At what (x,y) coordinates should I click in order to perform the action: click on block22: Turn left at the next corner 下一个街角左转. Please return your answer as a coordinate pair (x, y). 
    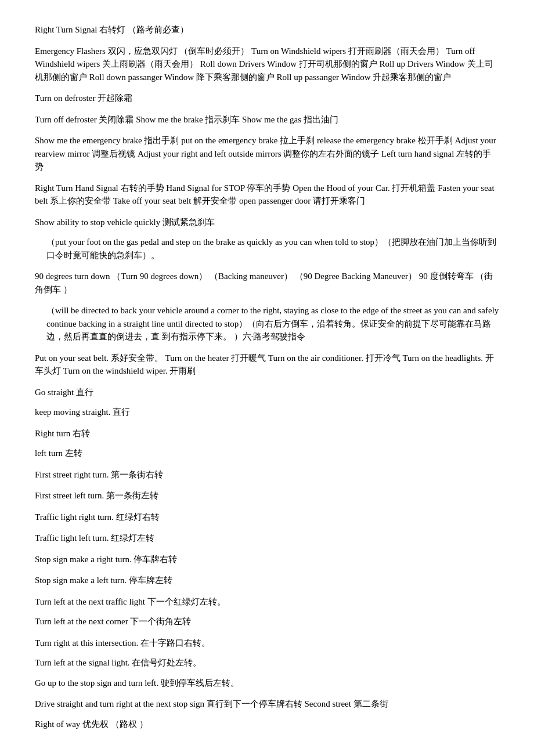
    Looking at the image, I should click on (267, 622).